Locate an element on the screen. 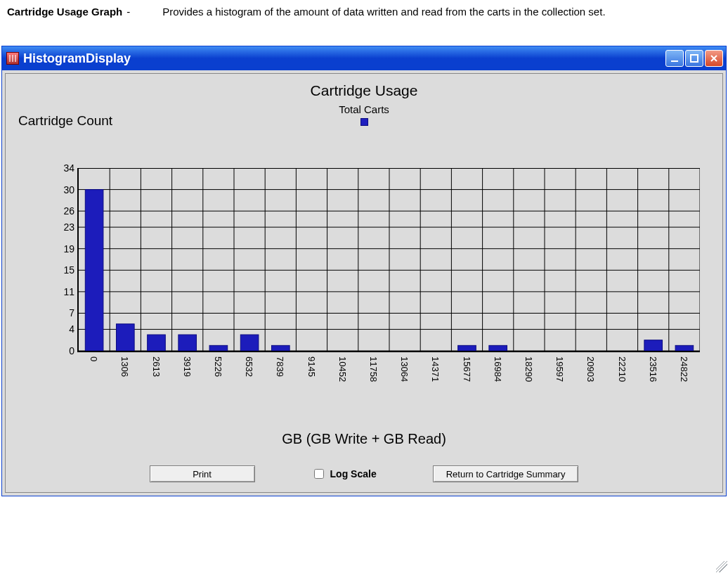 The height and width of the screenshot is (573, 728). x-tick: 10452 is located at coordinates (343, 369).